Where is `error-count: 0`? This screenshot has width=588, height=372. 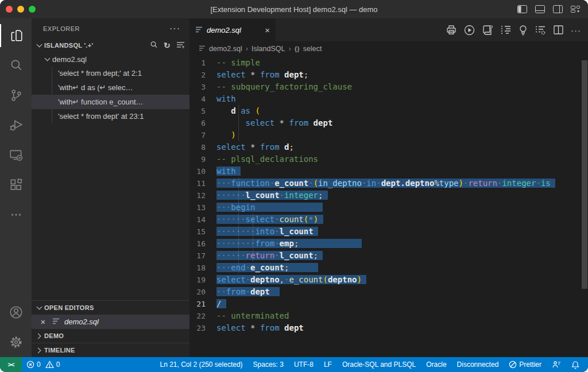 error-count: 0 is located at coordinates (39, 365).